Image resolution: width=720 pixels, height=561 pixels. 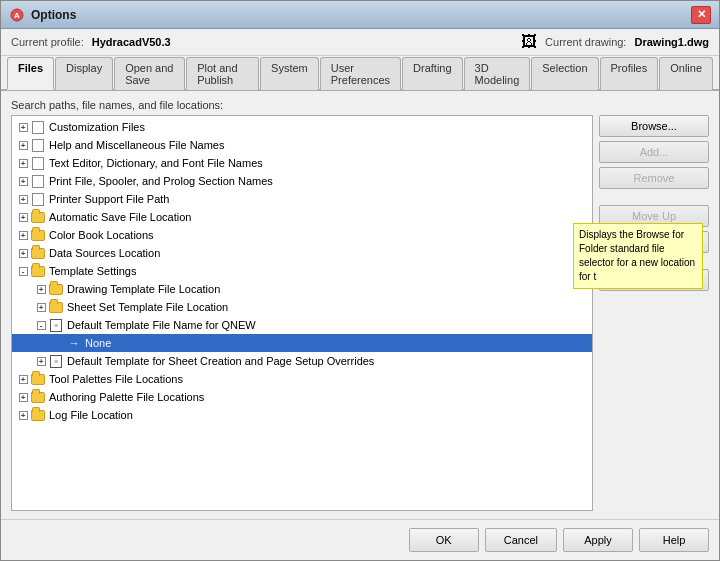 What do you see at coordinates (630, 74) in the screenshot?
I see `tab-profiles: Profiles` at bounding box center [630, 74].